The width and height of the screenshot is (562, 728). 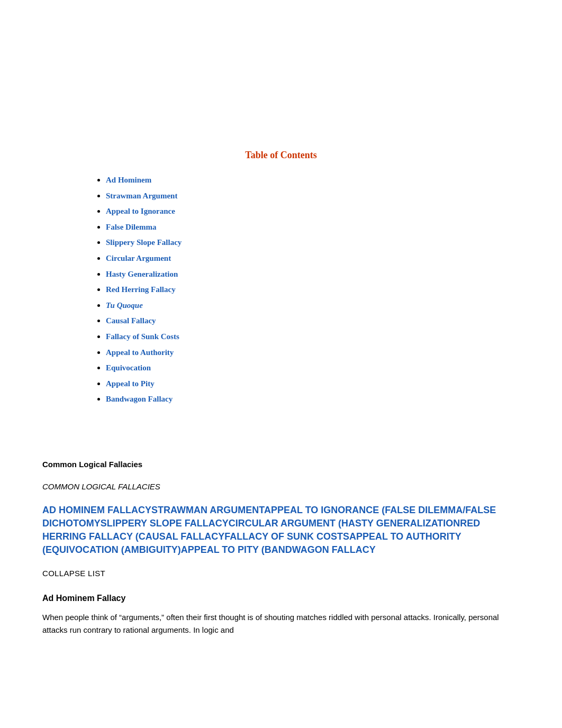 What do you see at coordinates (281, 448) in the screenshot?
I see `section-divider` at bounding box center [281, 448].